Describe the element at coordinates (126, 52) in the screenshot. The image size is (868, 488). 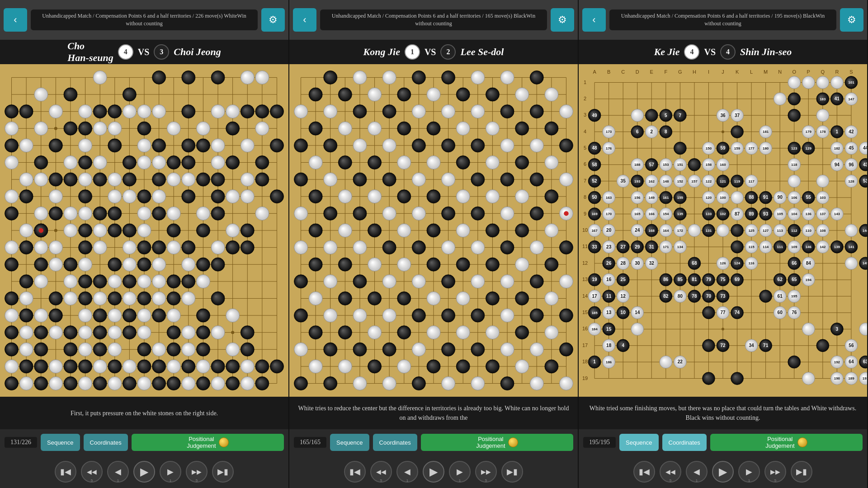
I see `panel1-player1-badge: 4` at that location.